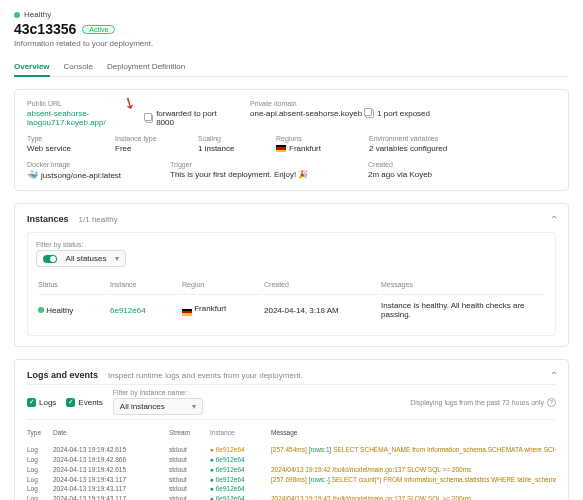 This screenshot has height=500, width=583. What do you see at coordinates (255, 174) in the screenshot?
I see `trigger-value: This is your first deployment. Enjoy! 🎉` at bounding box center [255, 174].